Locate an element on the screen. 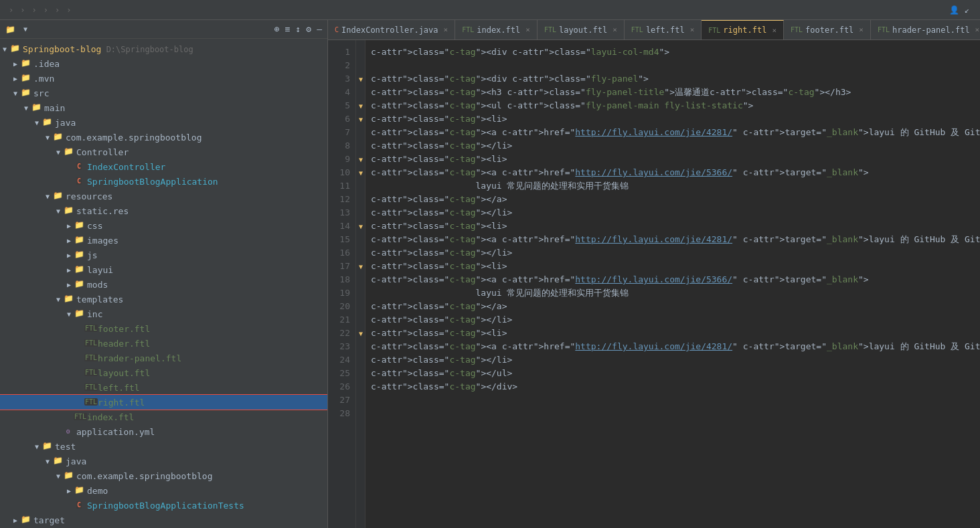 The width and height of the screenshot is (980, 528). locate-icon: ⊕ is located at coordinates (277, 29).